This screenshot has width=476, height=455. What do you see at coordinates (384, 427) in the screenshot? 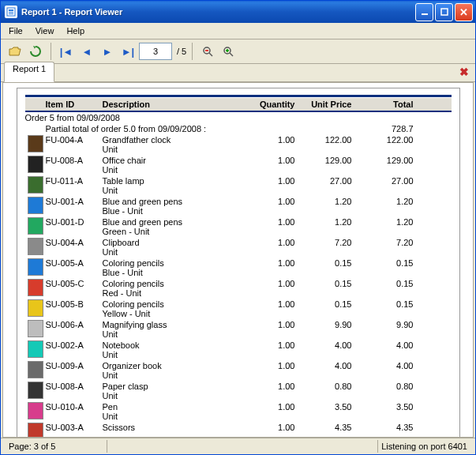
I see `cell-total: 4.35` at bounding box center [384, 427].